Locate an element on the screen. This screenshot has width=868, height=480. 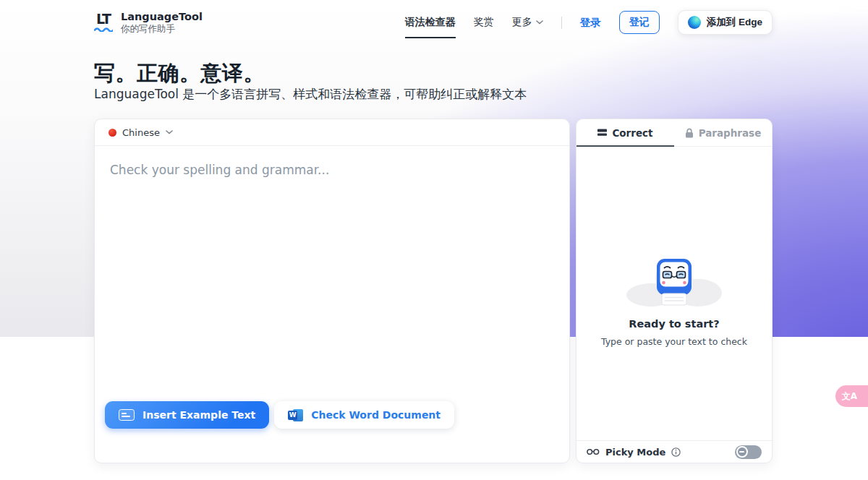
logo-mark: LT is located at coordinates (103, 22).